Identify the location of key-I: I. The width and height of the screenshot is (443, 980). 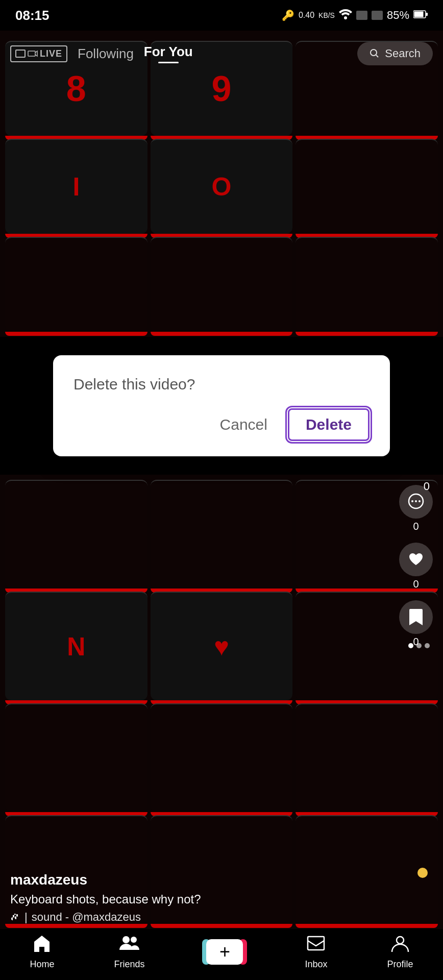
(77, 186).